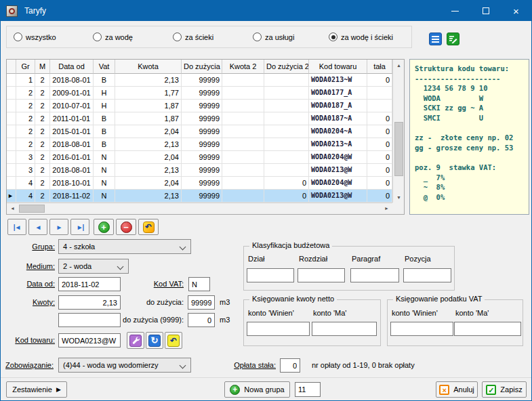 Image resolution: width=532 pixels, height=401 pixels. What do you see at coordinates (199, 209) in the screenshot?
I see `horizontal-scrollbar: ◄ ►` at bounding box center [199, 209].